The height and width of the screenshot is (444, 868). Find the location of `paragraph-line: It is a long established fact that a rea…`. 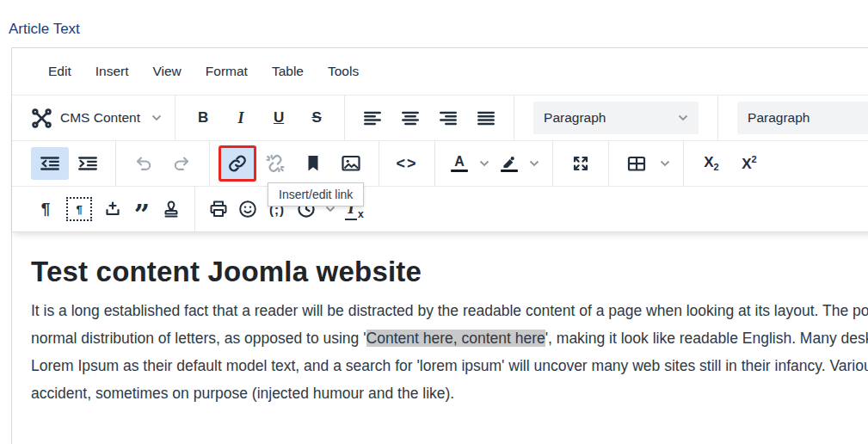

paragraph-line: It is a long established fact that a rea… is located at coordinates (449, 311).